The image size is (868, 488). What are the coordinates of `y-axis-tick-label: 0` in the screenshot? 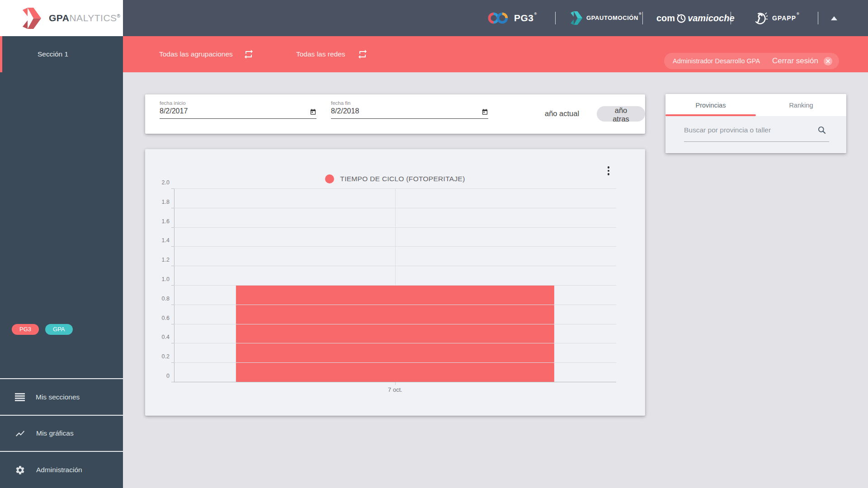 It's located at (157, 376).